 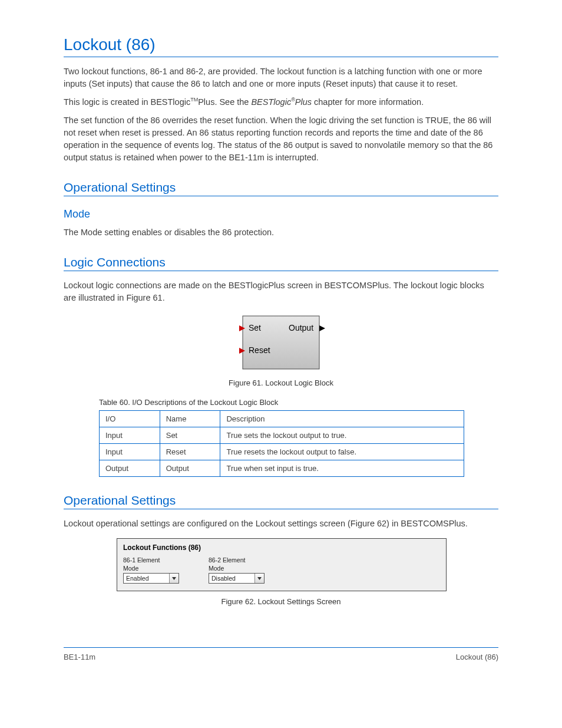 I want to click on lockout-862-mode-value: Disabled, so click(x=224, y=578).